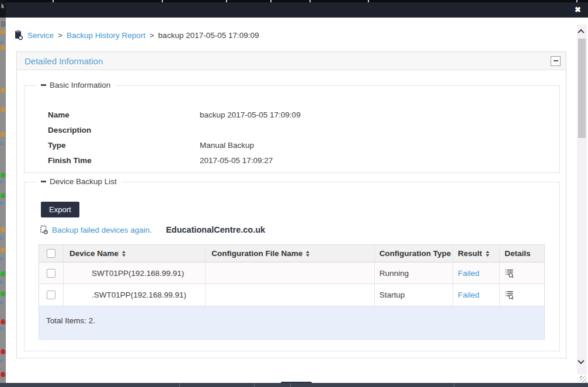  What do you see at coordinates (83, 181) in the screenshot?
I see `legend-text: Device Backup List` at bounding box center [83, 181].